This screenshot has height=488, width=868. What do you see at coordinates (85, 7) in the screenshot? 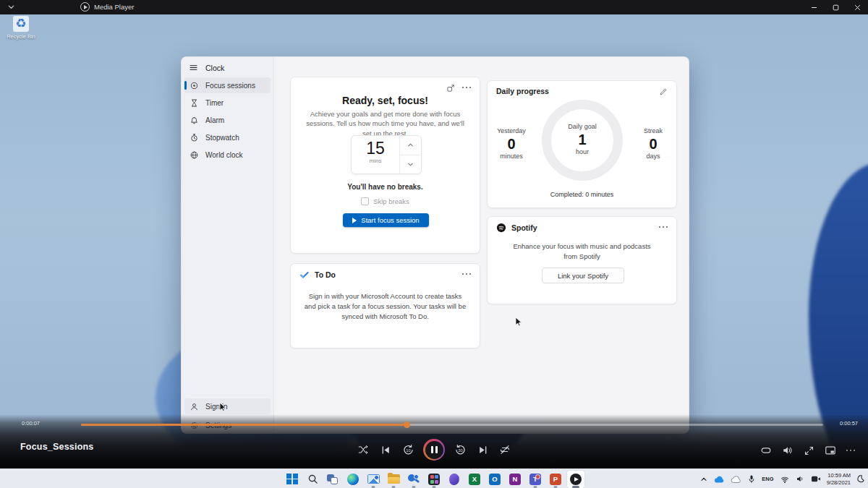
I see `media-player-app-icon` at bounding box center [85, 7].